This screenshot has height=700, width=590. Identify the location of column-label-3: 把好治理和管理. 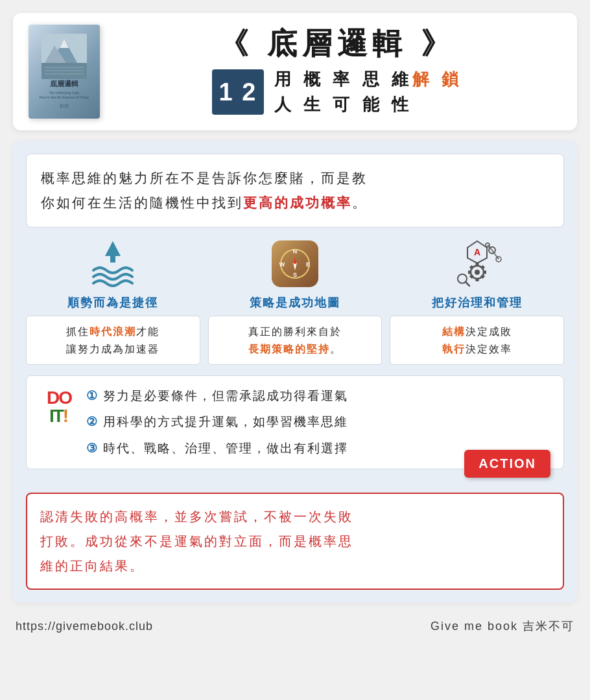
(477, 303).